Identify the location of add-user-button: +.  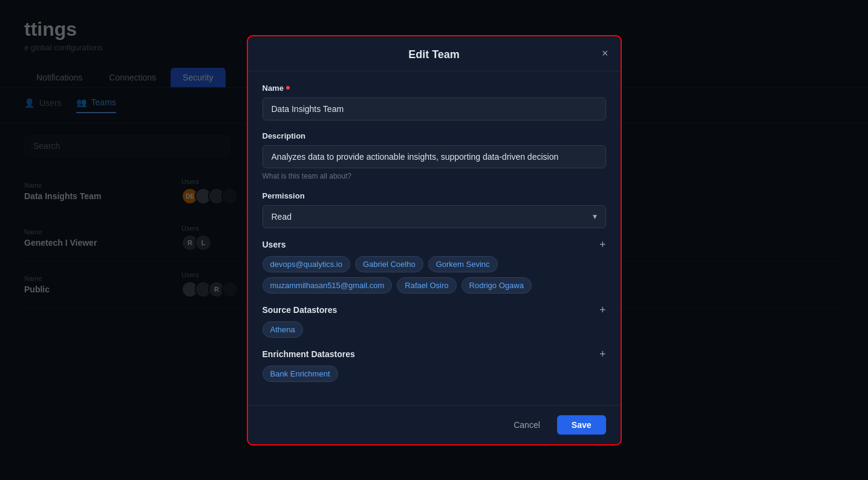
(602, 245).